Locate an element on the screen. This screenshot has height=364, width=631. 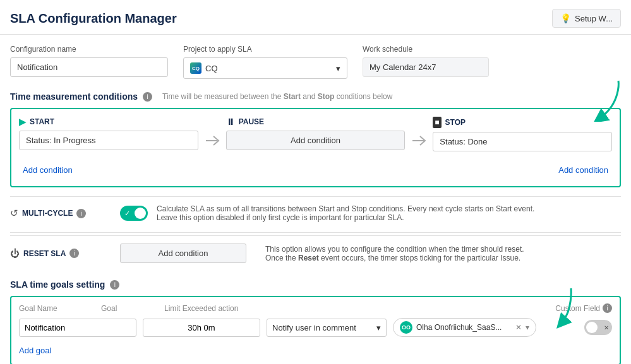
col-action-header: Limit Exceeded action is located at coordinates (227, 308).